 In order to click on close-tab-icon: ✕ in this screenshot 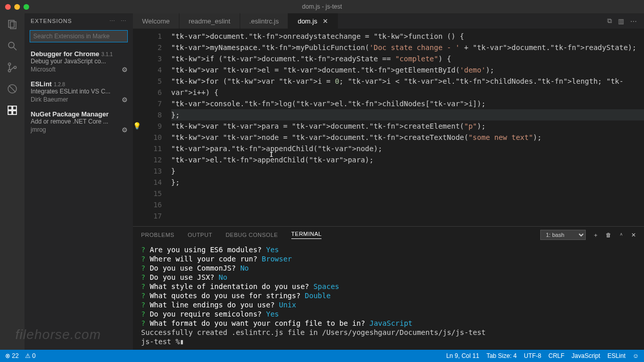, I will do `click(325, 21)`.